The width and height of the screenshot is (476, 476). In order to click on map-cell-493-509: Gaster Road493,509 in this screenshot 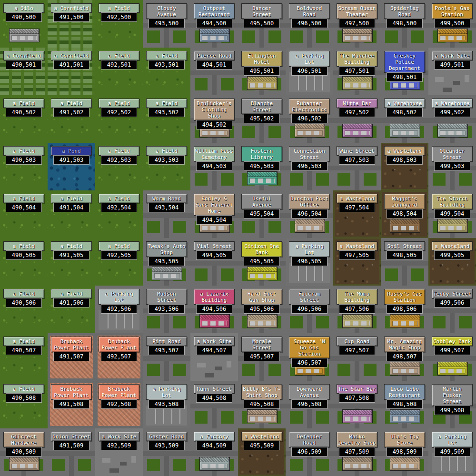, I will do `click(167, 452)`.